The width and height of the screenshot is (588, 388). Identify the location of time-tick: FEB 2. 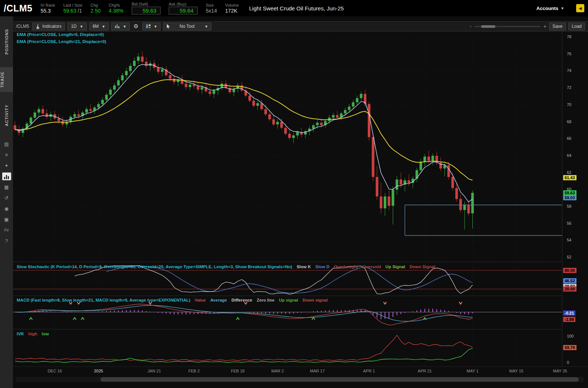
(194, 371).